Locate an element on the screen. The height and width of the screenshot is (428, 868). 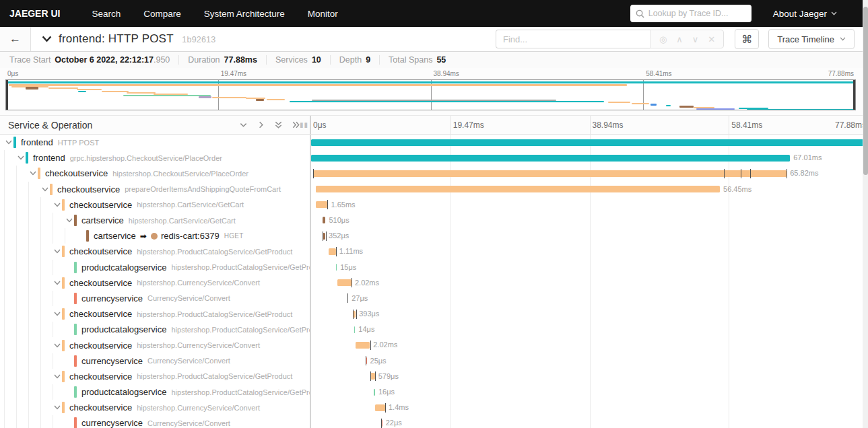
axis-tick-label: 19.47ms is located at coordinates (234, 74).